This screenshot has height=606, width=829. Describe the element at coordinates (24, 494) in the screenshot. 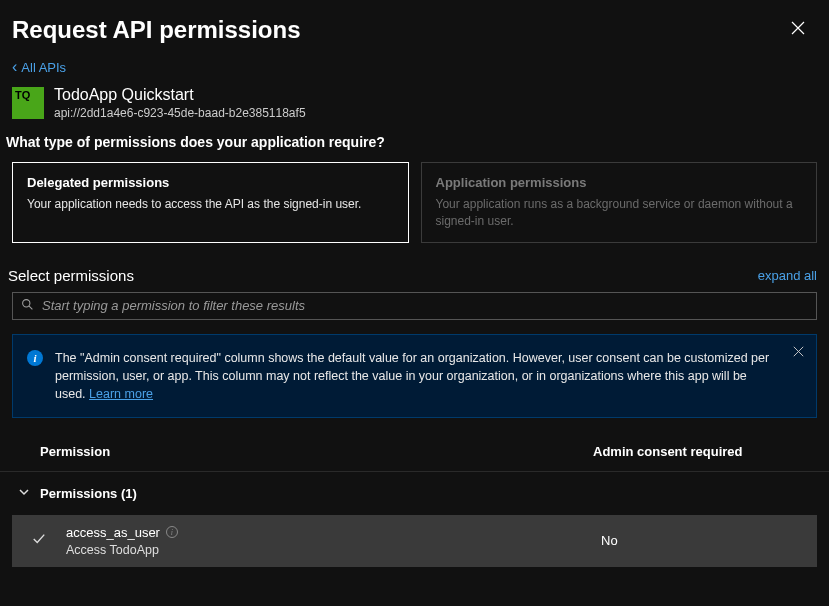

I see `chevron-down-icon` at that location.